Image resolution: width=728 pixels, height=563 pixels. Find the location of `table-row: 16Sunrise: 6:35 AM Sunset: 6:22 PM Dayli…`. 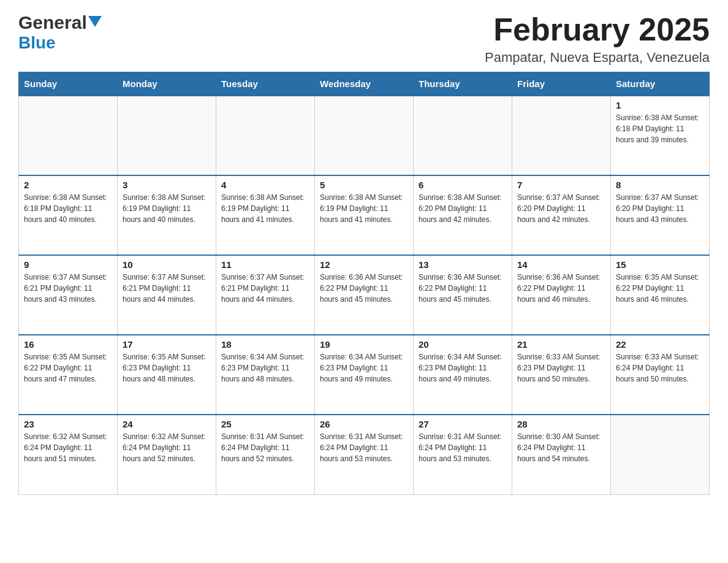

table-row: 16Sunrise: 6:35 AM Sunset: 6:22 PM Dayli… is located at coordinates (69, 375).